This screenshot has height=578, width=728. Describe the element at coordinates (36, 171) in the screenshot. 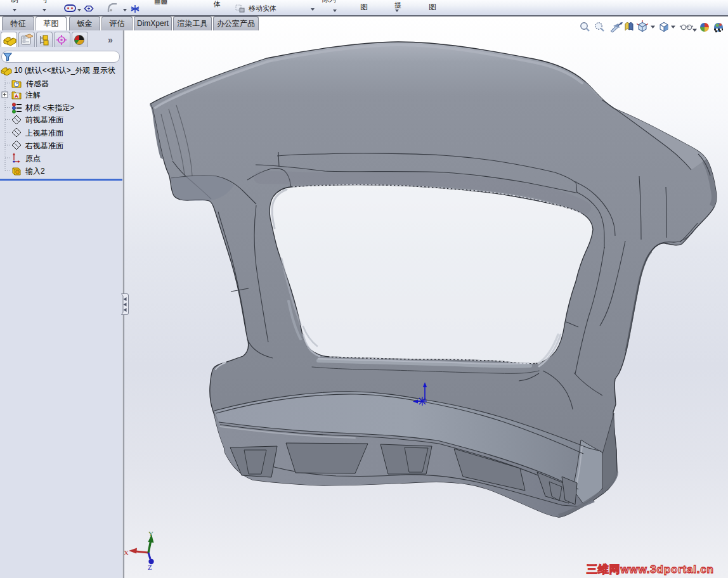

I see `svg-text: 输入2` at that location.